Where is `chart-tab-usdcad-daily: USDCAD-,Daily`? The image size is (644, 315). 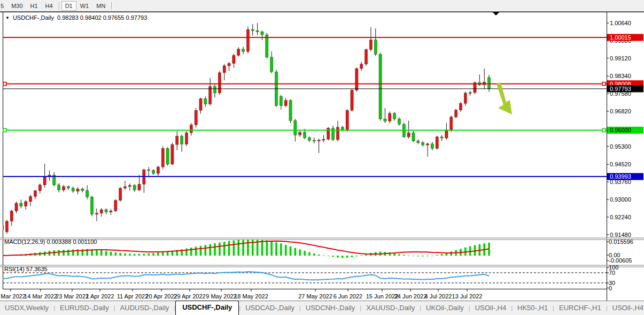
chart-tab-usdcad-daily: USDCAD-,Daily is located at coordinates (270, 308).